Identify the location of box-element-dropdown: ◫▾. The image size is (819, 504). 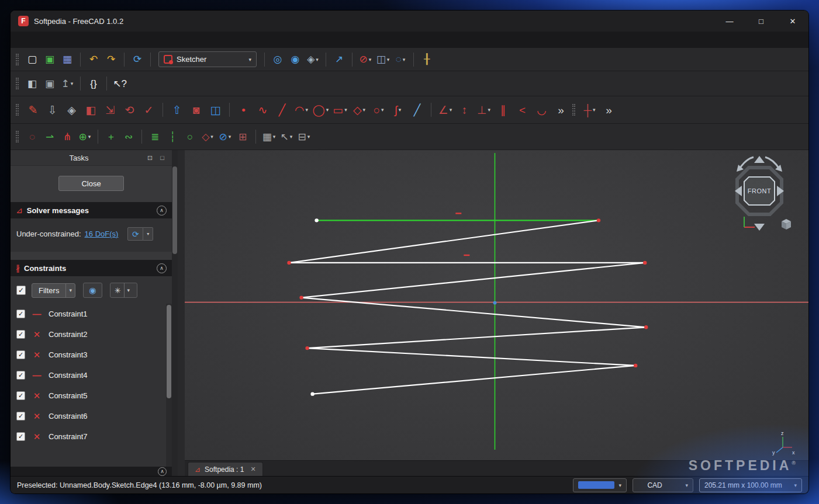
(383, 60).